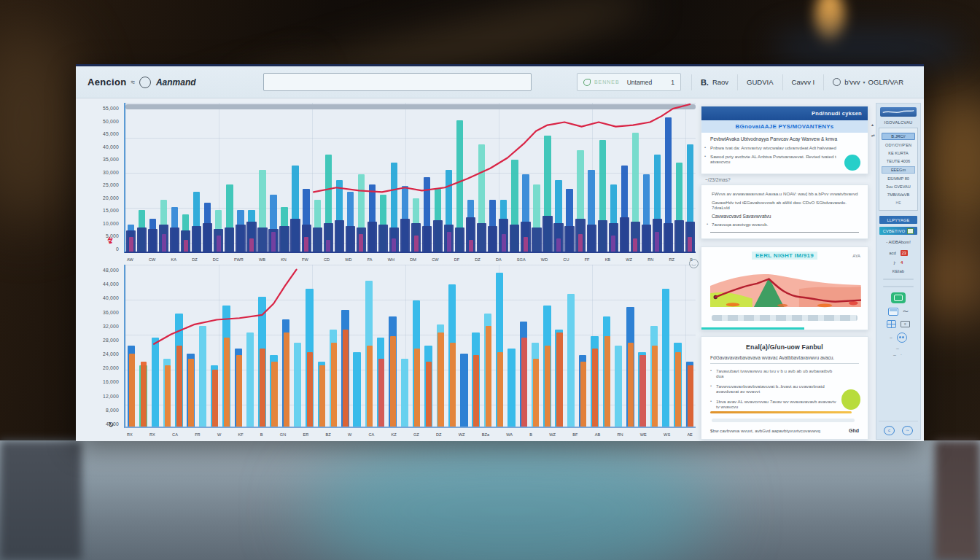 The image size is (980, 560). Describe the element at coordinates (306, 435) in the screenshot. I see `x-tick: ER` at that location.